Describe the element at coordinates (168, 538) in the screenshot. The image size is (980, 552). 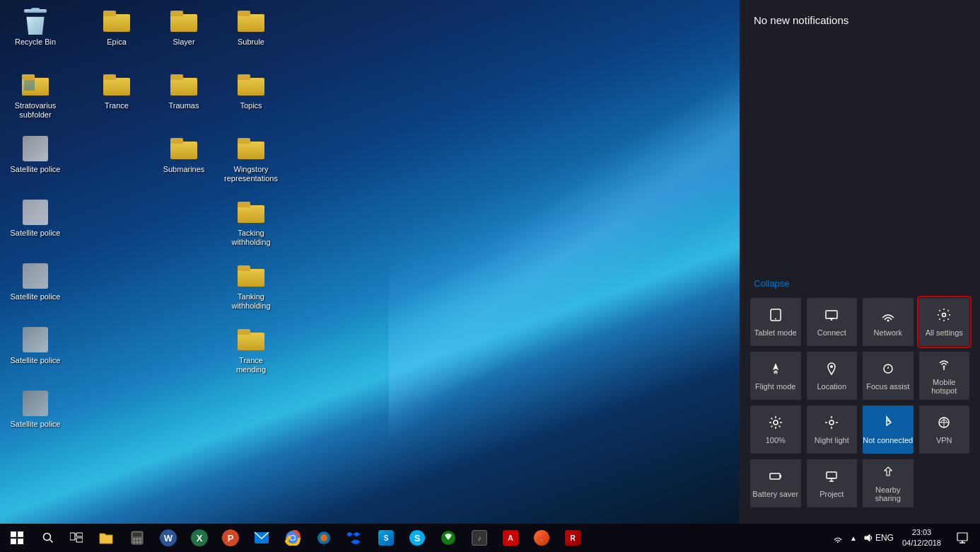
I see `word-button: W` at that location.